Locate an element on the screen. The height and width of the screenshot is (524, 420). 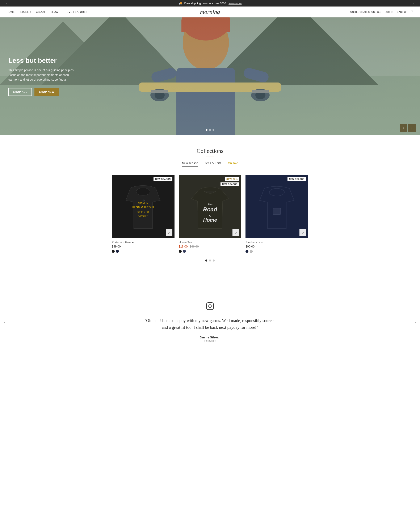
hero-description: This simple phrase is one of our guiding… is located at coordinates (42, 75).